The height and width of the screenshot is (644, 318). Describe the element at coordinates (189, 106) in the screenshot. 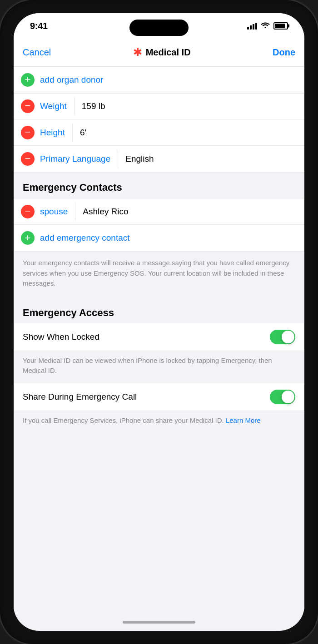

I see `weight-value: 159 lb` at that location.